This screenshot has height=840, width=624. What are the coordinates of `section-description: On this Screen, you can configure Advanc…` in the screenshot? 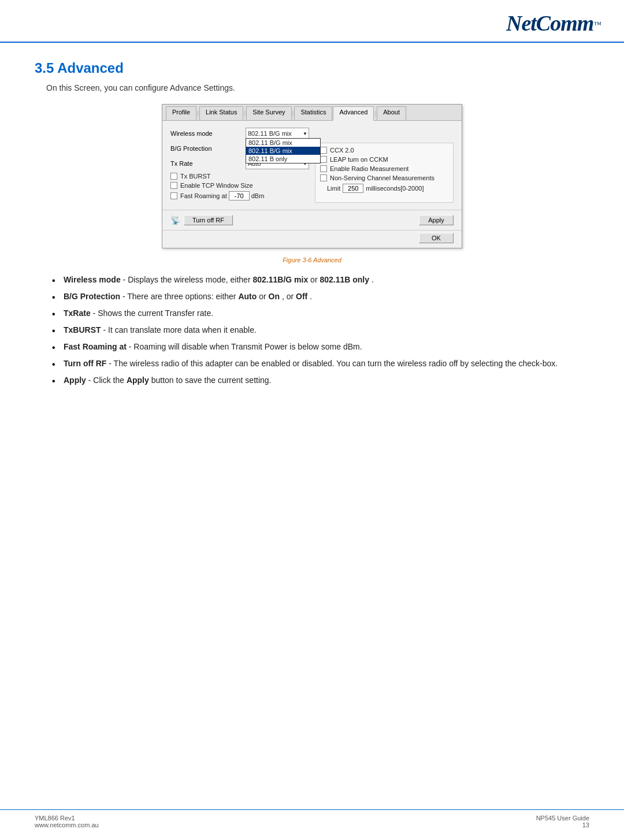 It's located at (318, 88).